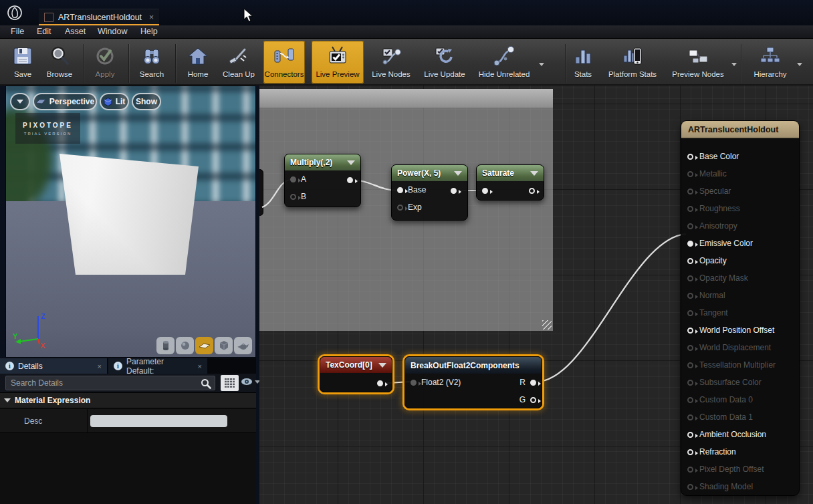 The width and height of the screenshot is (813, 504). What do you see at coordinates (504, 62) in the screenshot?
I see `hide-unrelated-button: Hide Unrelated` at bounding box center [504, 62].